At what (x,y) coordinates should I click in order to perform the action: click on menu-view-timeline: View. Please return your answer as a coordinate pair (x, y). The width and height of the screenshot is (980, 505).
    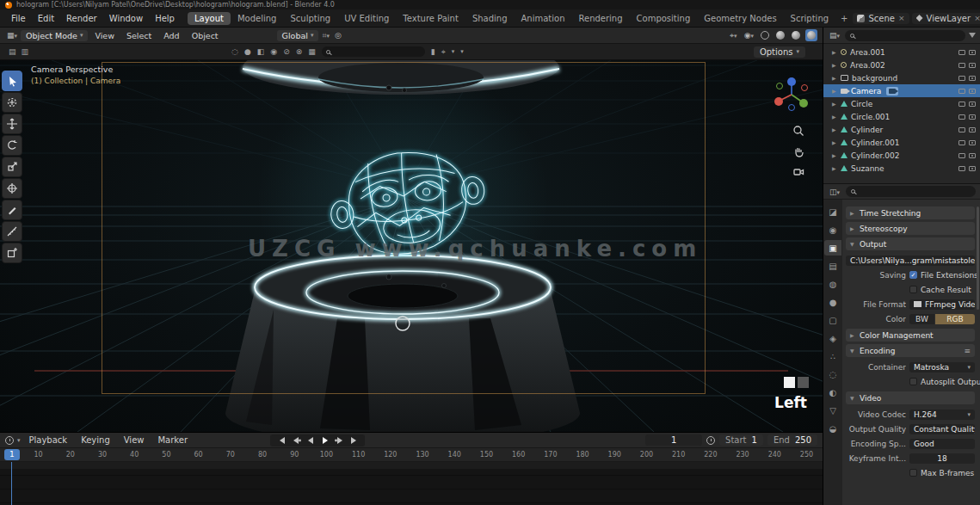
    Looking at the image, I should click on (134, 440).